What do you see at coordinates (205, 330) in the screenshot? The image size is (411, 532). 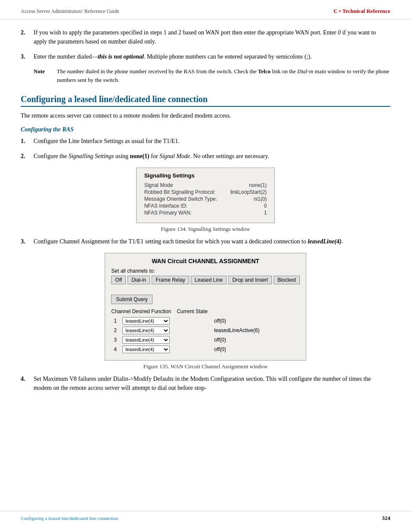 I see `wan-table-row-2: 2 leasedLine(4) leasedLineActive(6)` at bounding box center [205, 330].